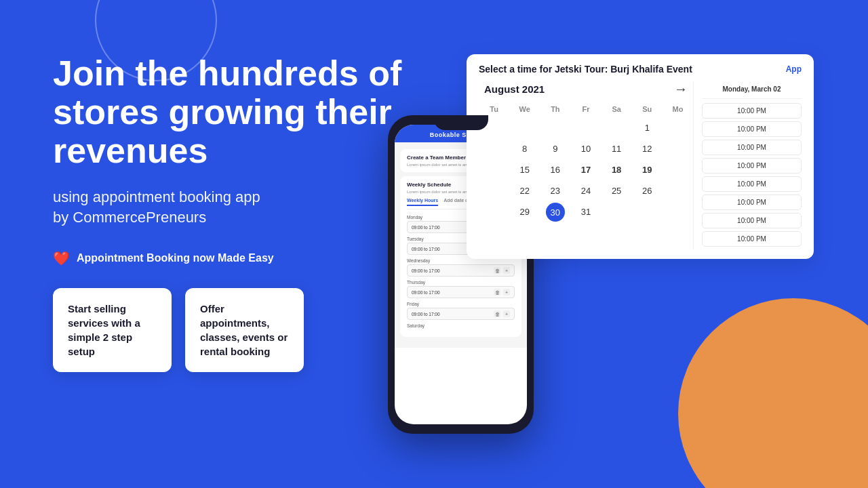 This screenshot has width=868, height=488. I want to click on day-wednesday: Wednesday 09:00 to 17:00 🗑 +, so click(461, 267).